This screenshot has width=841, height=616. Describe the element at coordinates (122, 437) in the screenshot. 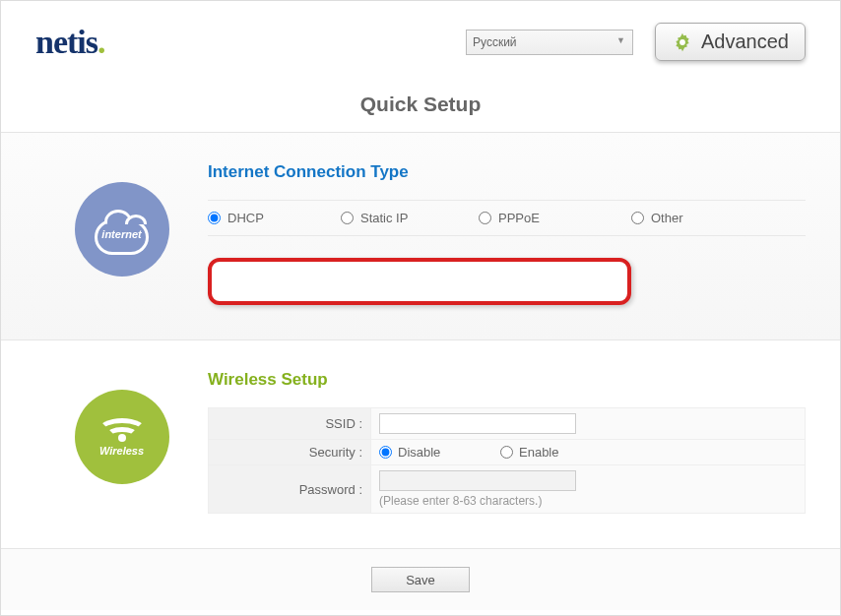

I see `wireless-icon: Wireless` at that location.